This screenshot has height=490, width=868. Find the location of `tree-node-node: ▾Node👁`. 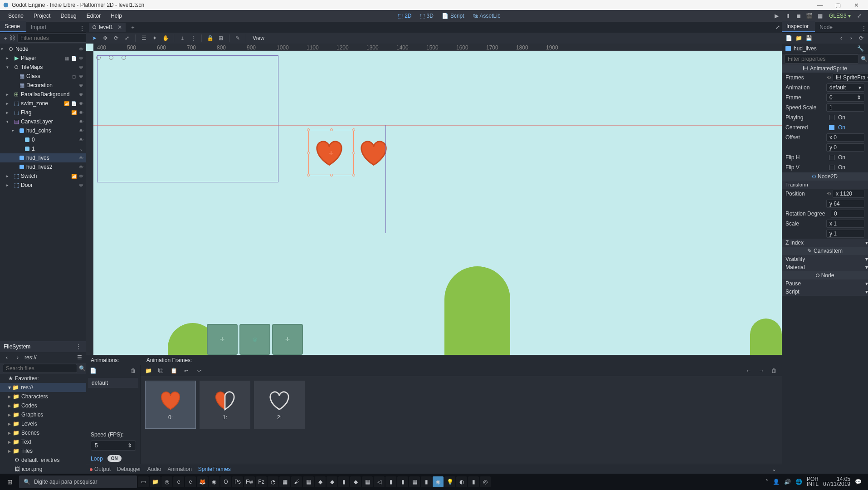

tree-node-node: ▾Node👁 is located at coordinates (43, 49).